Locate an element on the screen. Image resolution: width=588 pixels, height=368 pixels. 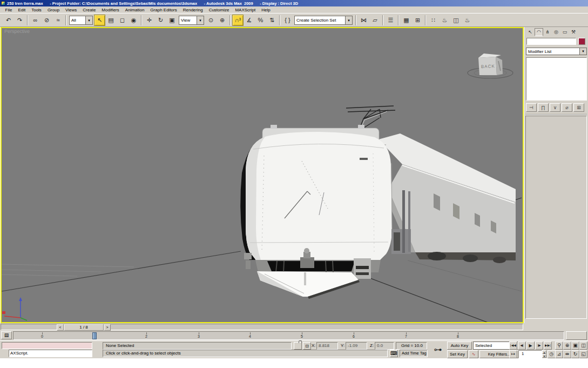
previous-frame-button: ◀| is located at coordinates (522, 346).